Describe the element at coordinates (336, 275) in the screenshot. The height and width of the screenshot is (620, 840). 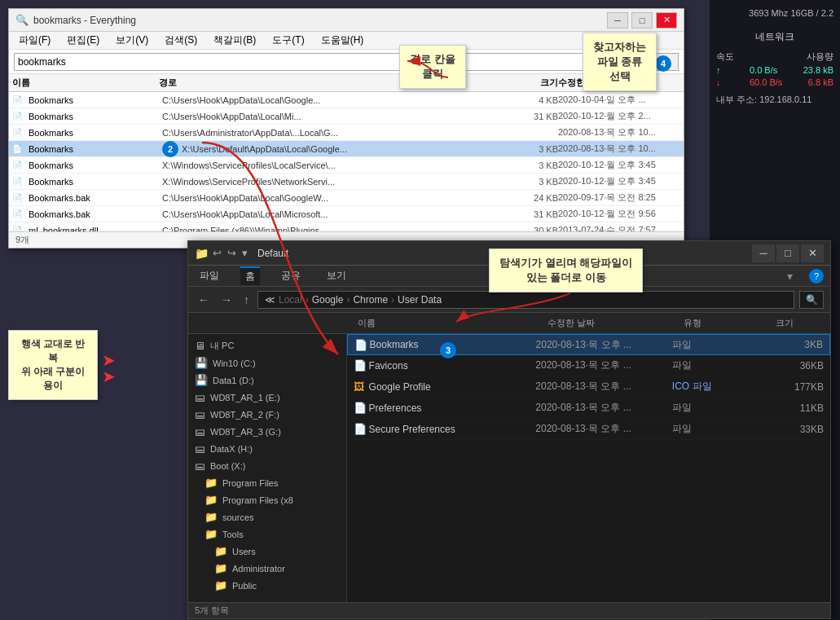
I see `ribbon-tab-view: 보기` at that location.